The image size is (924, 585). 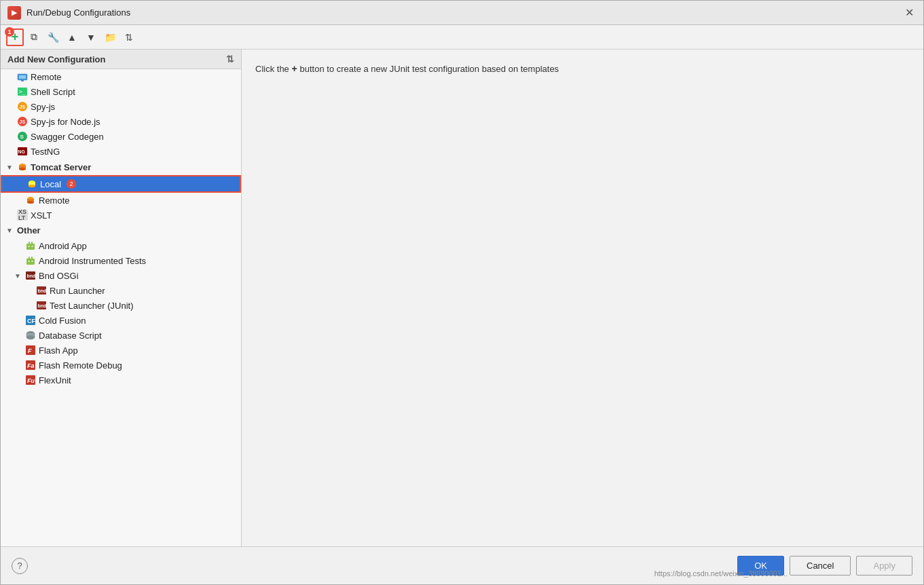 I want to click on database-script-icon, so click(x=31, y=335).